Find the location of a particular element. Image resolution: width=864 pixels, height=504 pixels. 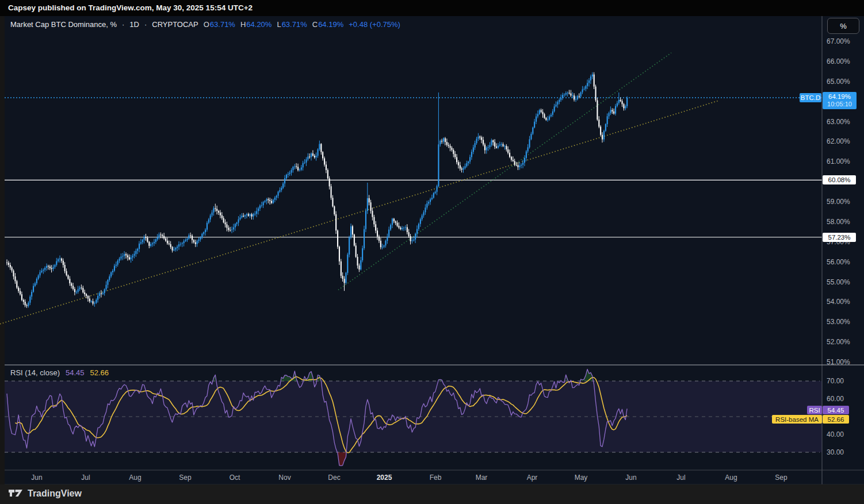

price-axis-label: 51.00% is located at coordinates (839, 362).